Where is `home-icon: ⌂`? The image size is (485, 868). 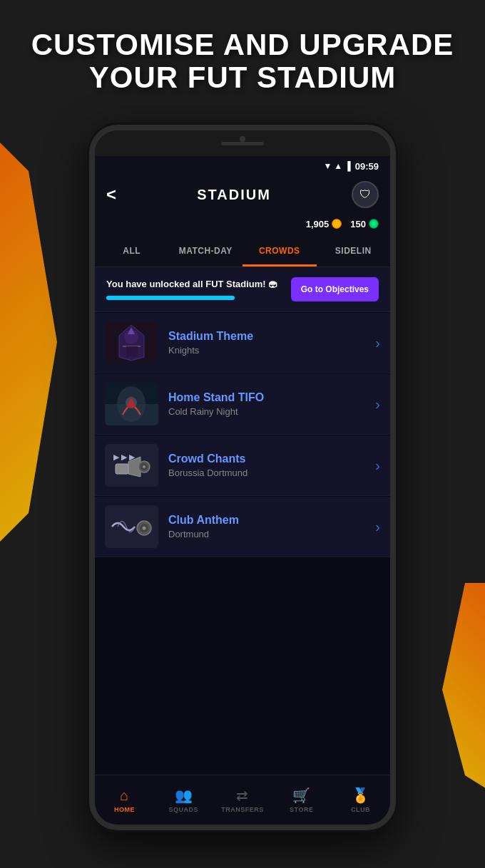 home-icon: ⌂ is located at coordinates (124, 795).